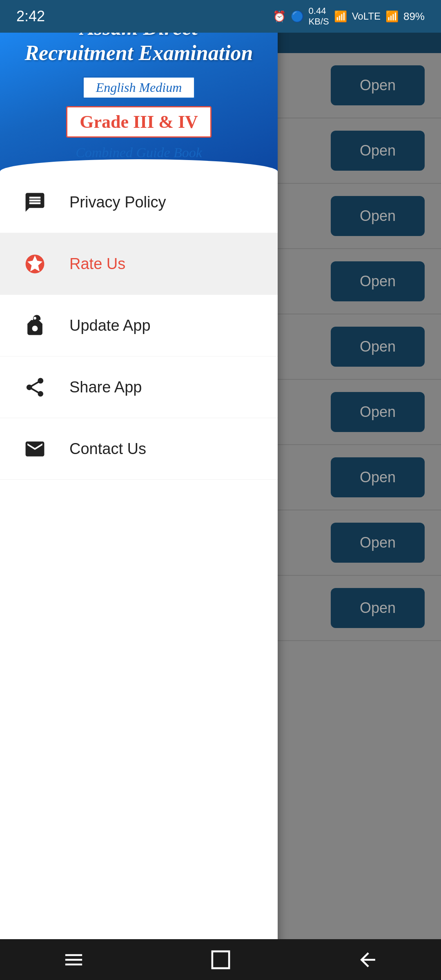  What do you see at coordinates (378, 412) in the screenshot?
I see `open-button-6: Open` at bounding box center [378, 412].